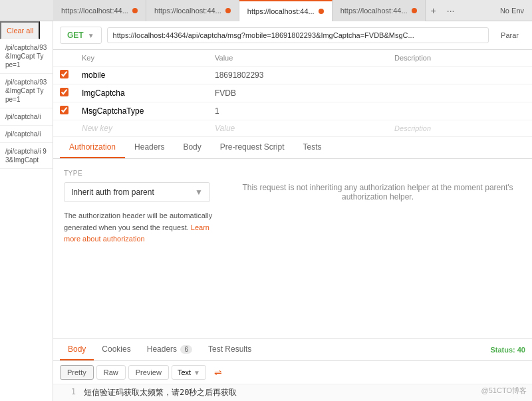 The width and height of the screenshot is (532, 401). What do you see at coordinates (504, 391) in the screenshot?
I see `watermark: @51CTO博客` at bounding box center [504, 391].